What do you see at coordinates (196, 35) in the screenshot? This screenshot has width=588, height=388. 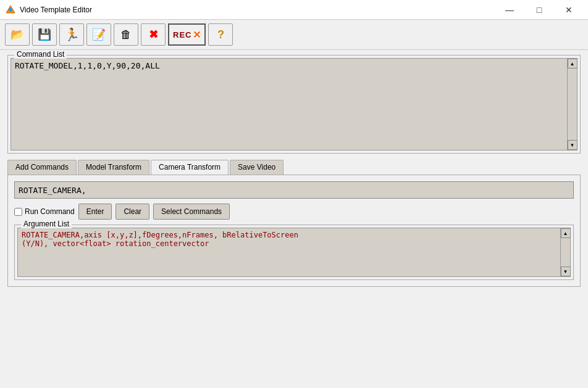 I see `rec-x-icon: ✕` at bounding box center [196, 35].